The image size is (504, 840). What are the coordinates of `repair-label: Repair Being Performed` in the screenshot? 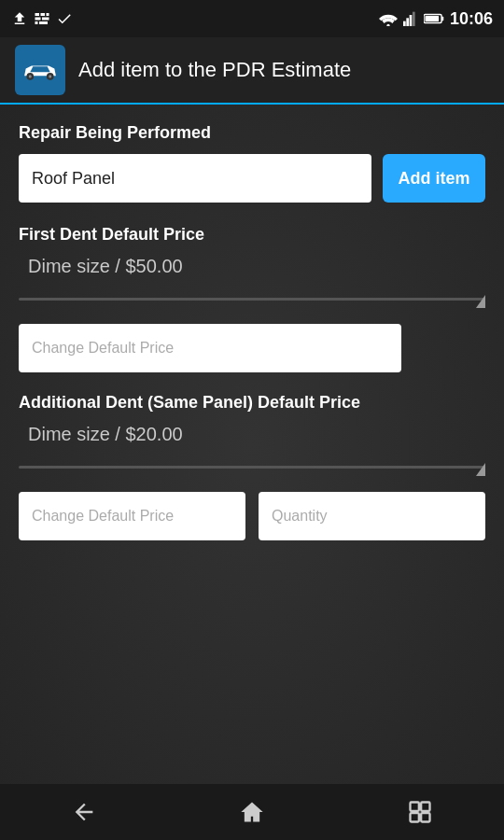 It's located at (252, 133).